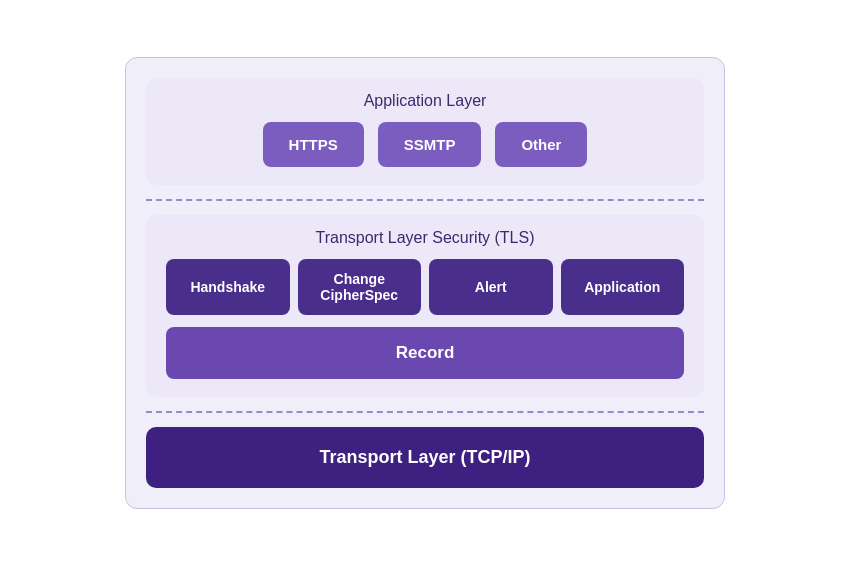  What do you see at coordinates (425, 353) in the screenshot?
I see `record-box: Record` at bounding box center [425, 353].